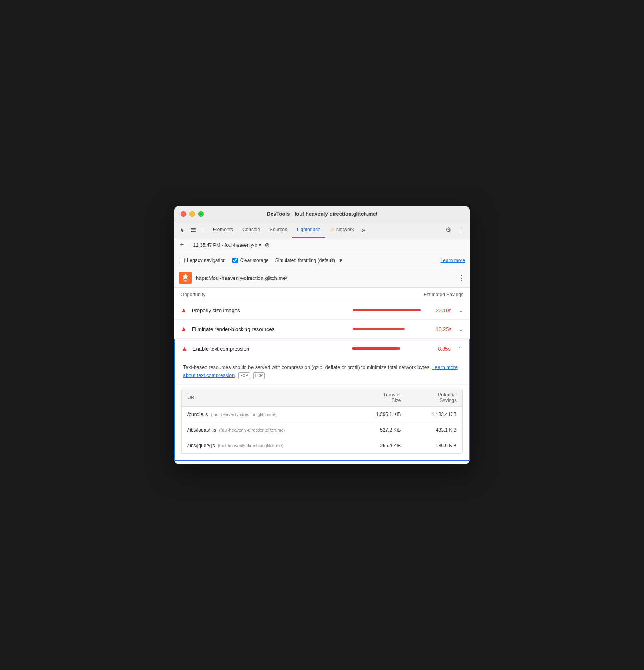 The height and width of the screenshot is (670, 644). What do you see at coordinates (185, 349) in the screenshot?
I see `warning-triangle-icon-3: ▲` at bounding box center [185, 349].